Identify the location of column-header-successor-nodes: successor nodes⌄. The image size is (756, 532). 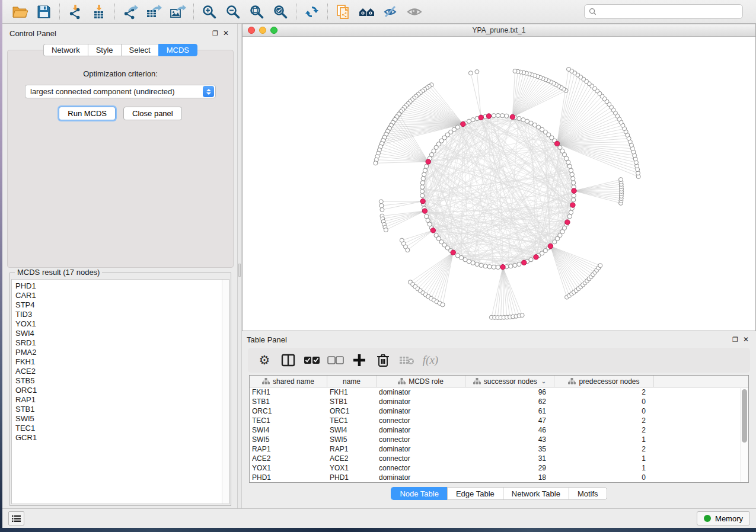
(510, 382).